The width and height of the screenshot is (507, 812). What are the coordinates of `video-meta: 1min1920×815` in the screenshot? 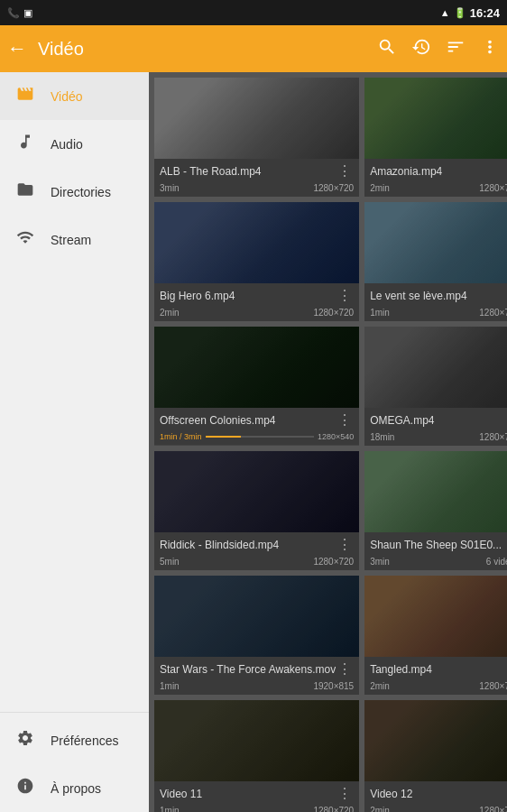 It's located at (256, 687).